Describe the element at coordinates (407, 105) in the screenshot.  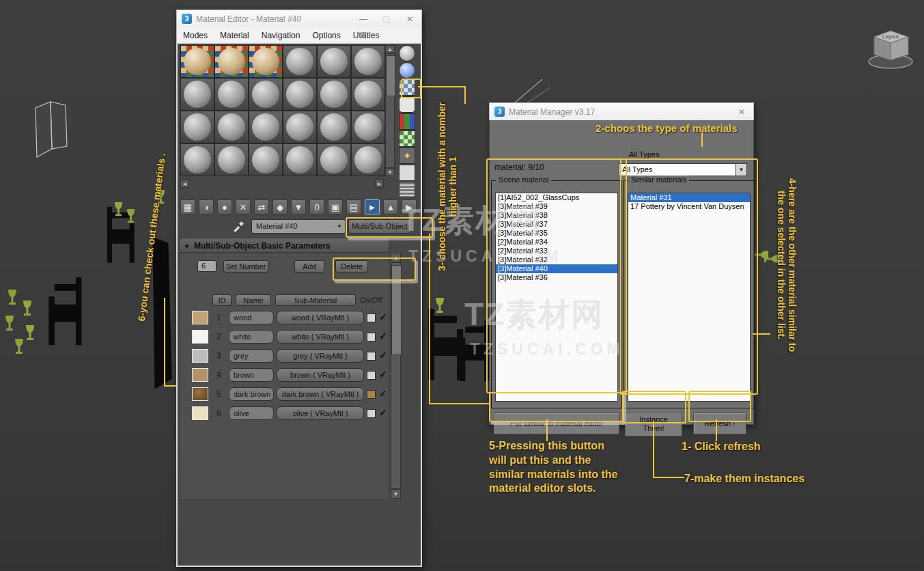
I see `sample-uv-tiling-icon` at that location.